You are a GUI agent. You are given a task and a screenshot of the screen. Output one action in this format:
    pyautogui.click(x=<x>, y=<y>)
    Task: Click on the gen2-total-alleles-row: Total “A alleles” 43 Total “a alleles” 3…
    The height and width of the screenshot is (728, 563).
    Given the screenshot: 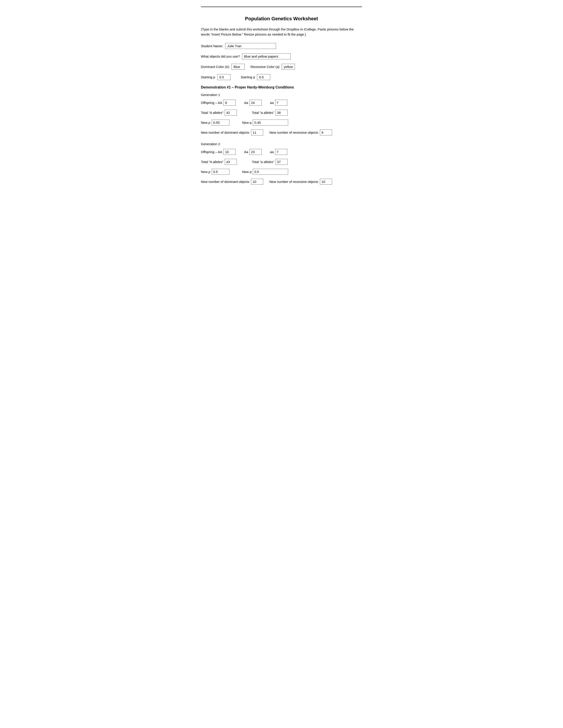 What is the action you would take?
    pyautogui.click(x=282, y=162)
    